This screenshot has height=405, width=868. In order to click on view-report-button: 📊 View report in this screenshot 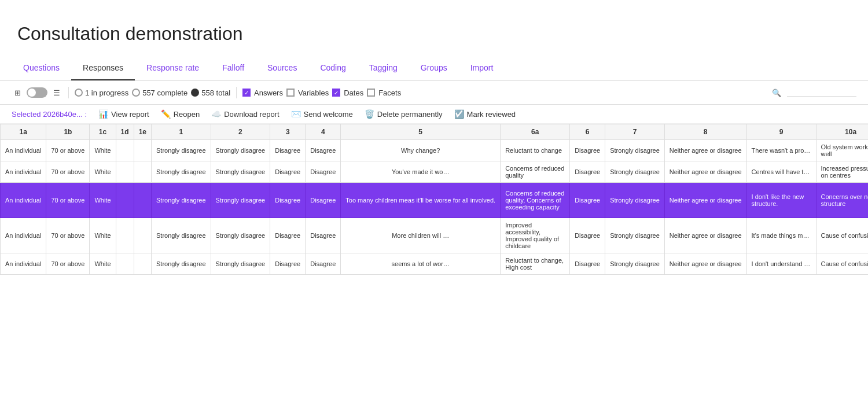, I will do `click(124, 114)`.